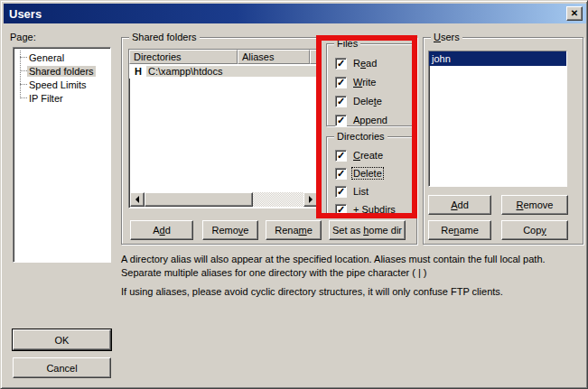 The image size is (588, 389). I want to click on copy-user-button: Copy, so click(535, 230).